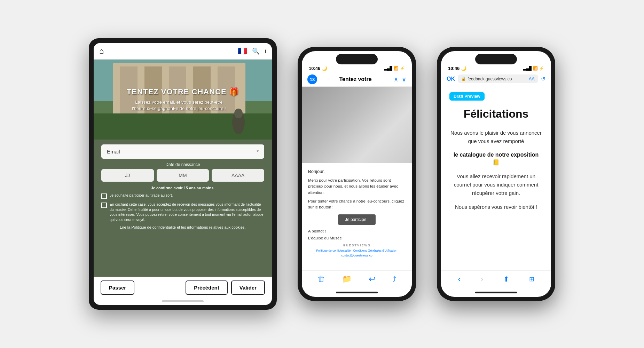  I want to click on privacy-link: Lire la Politique de confidentialité et …, so click(183, 227).